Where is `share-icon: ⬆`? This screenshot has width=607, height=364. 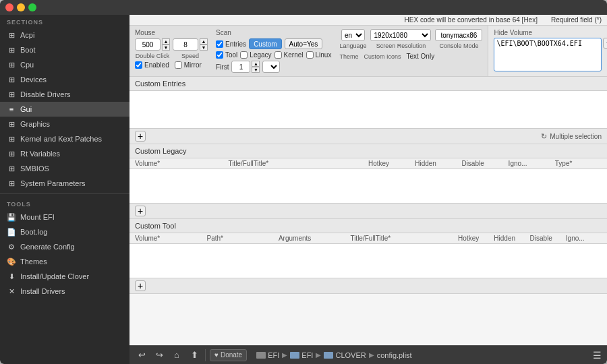
share-icon: ⬆ is located at coordinates (194, 355).